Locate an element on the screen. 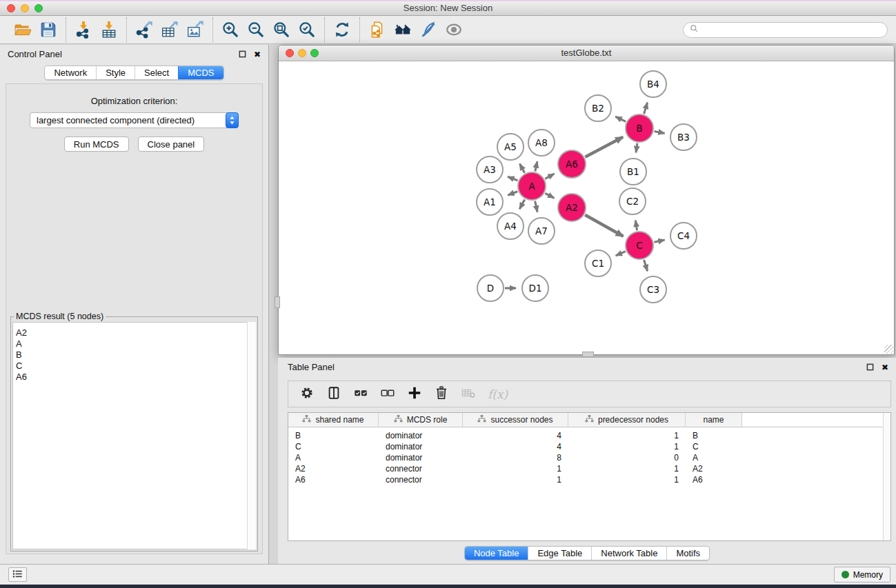  table-scrollbar is located at coordinates (887, 477).